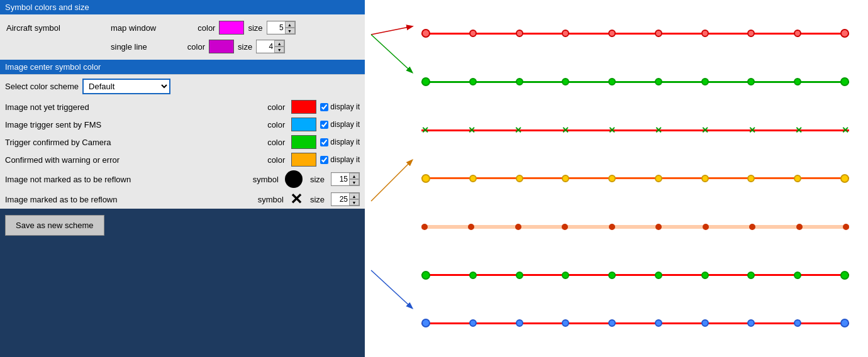 This screenshot has height=357, width=868. What do you see at coordinates (55, 225) in the screenshot?
I see `save-button: Save as new scheme` at bounding box center [55, 225].